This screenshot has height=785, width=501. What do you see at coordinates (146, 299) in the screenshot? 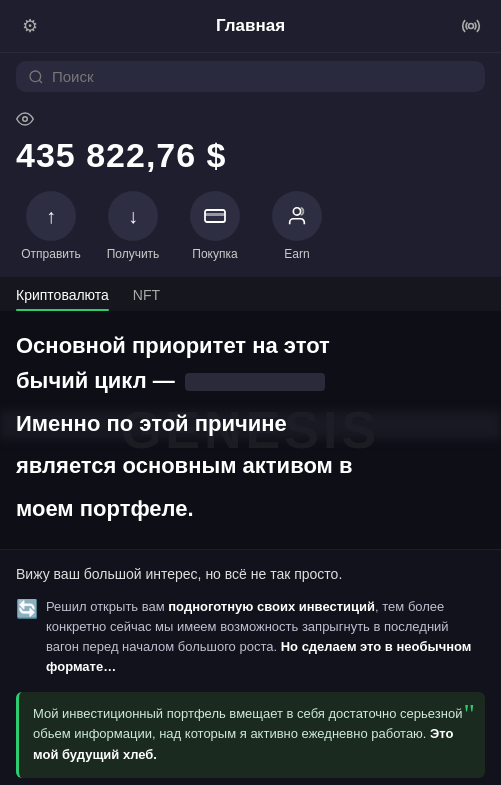
I see `tab-nft: NFT` at bounding box center [146, 299].